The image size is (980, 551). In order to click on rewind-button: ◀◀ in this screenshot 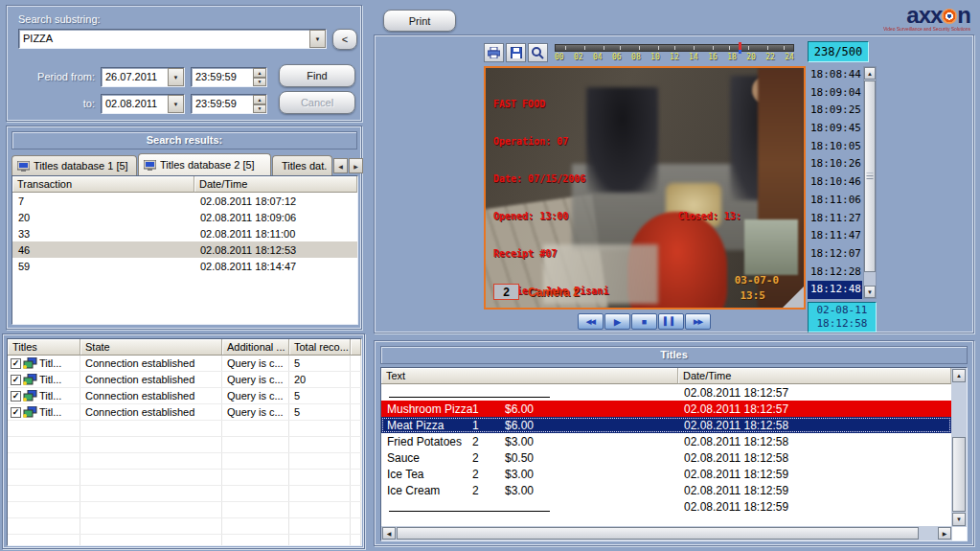, I will do `click(590, 322)`.